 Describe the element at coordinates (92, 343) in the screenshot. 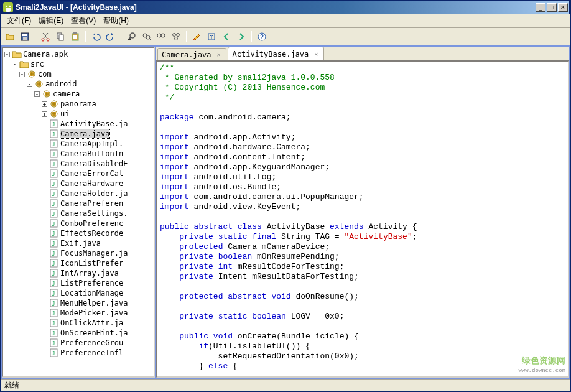

I see `tree-label: PreferenceGrou` at that location.